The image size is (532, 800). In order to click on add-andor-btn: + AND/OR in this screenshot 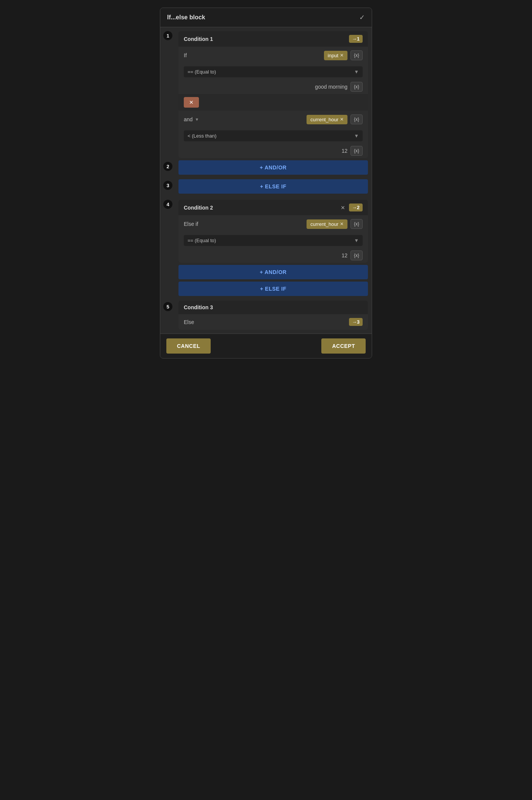, I will do `click(273, 168)`.